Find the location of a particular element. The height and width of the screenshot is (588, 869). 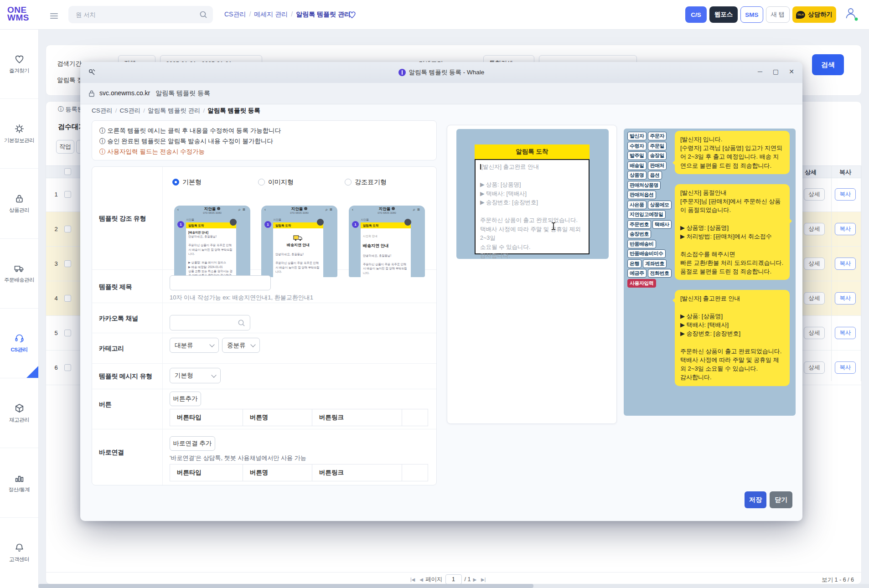

variable-tag: 송장번호 is located at coordinates (639, 234).